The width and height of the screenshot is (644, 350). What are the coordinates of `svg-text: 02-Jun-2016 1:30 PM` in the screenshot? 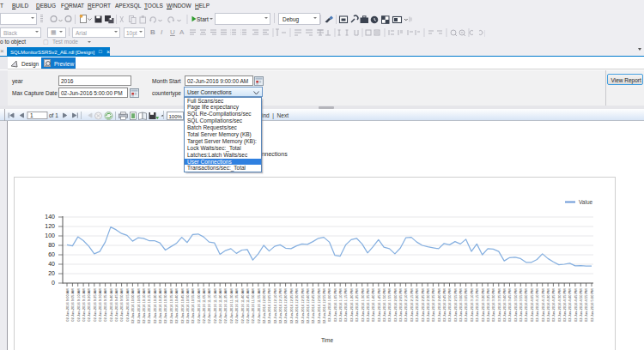 It's located at (362, 305).